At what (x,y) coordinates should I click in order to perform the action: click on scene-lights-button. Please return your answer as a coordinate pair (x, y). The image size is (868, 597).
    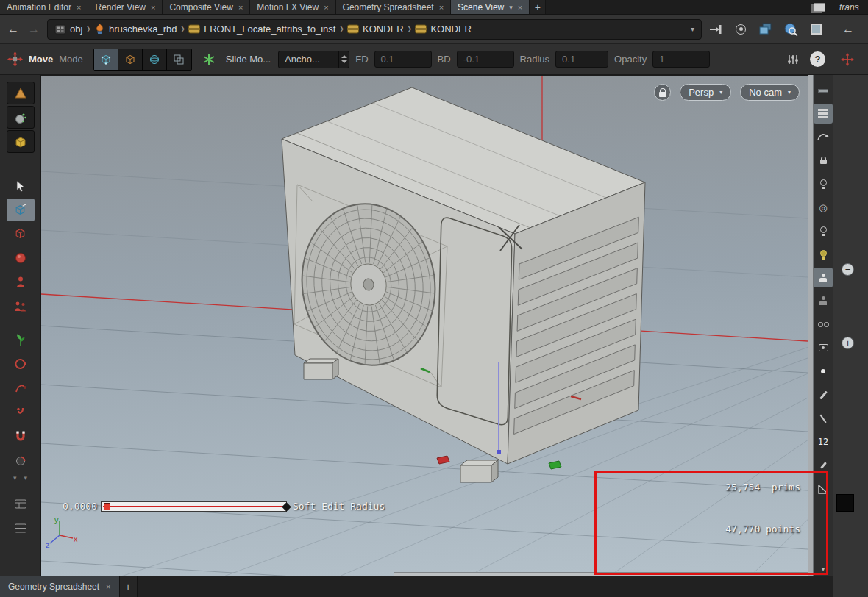
    Looking at the image, I should click on (823, 231).